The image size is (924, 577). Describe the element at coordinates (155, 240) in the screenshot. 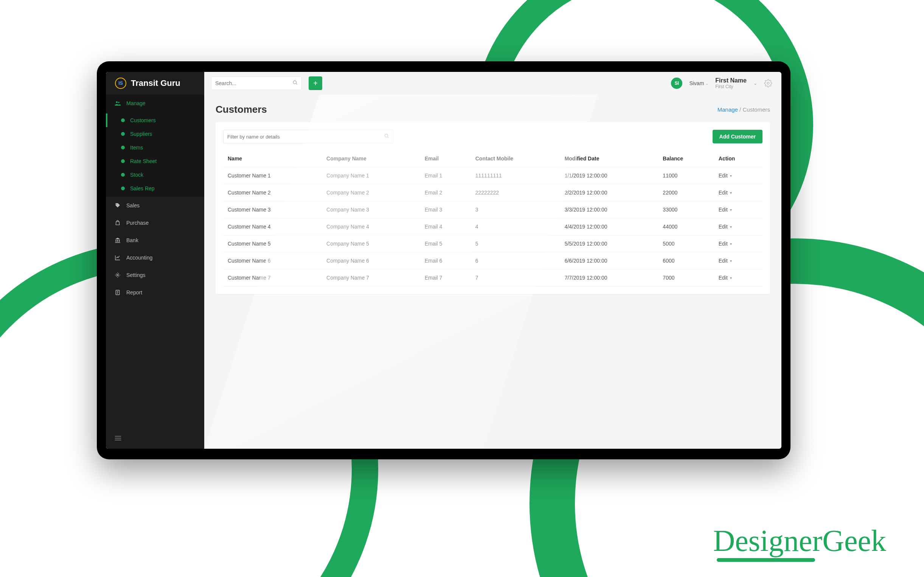

I see `sidebar-item-bank: Bank` at that location.